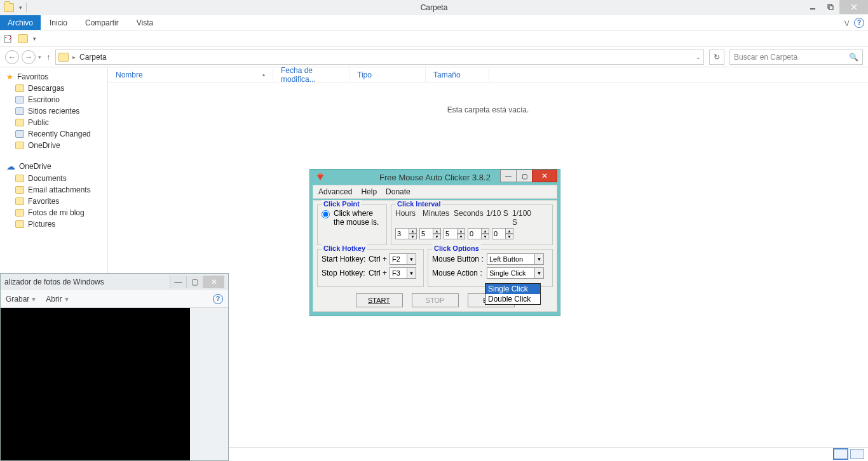  What do you see at coordinates (831, 7) in the screenshot?
I see `maximize-button` at bounding box center [831, 7].